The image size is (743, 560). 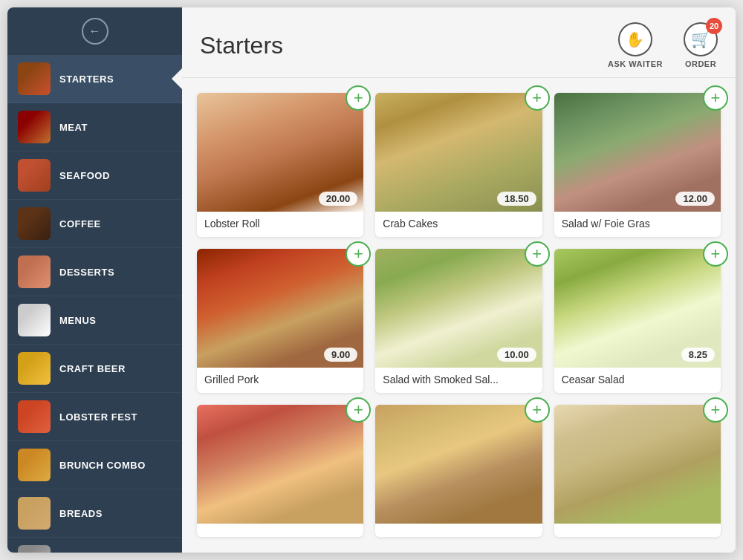 I want to click on food-image-grilled-pork: 9.00, so click(x=280, y=308).